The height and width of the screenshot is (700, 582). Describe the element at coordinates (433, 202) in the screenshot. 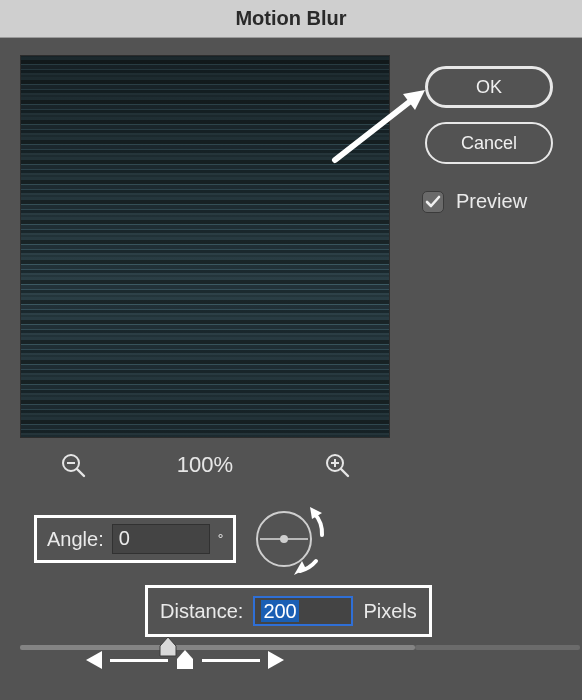

I see `preview-checkbox` at that location.